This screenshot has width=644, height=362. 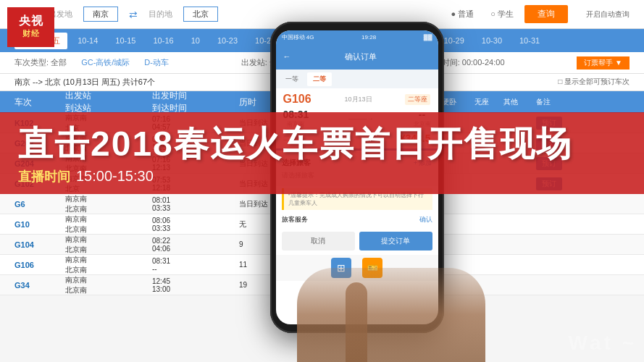 What do you see at coordinates (31, 33) in the screenshot?
I see `logo-bottom: 财经` at bounding box center [31, 33].